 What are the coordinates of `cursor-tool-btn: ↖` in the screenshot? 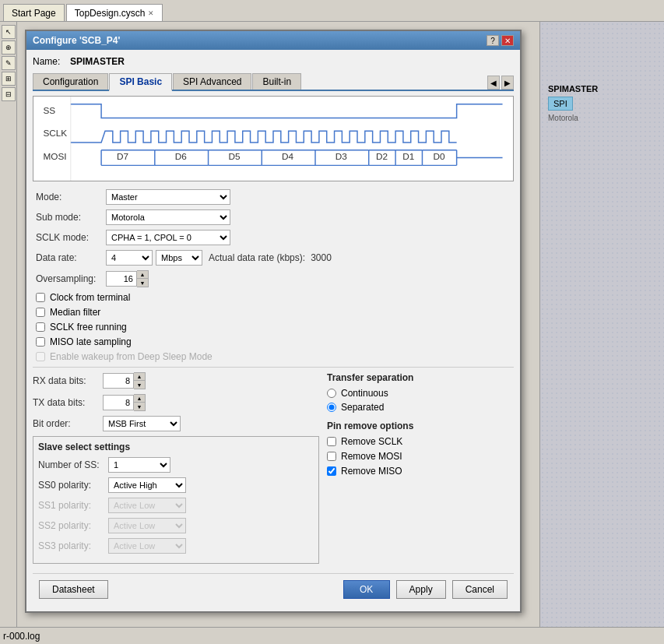 It's located at (9, 32).